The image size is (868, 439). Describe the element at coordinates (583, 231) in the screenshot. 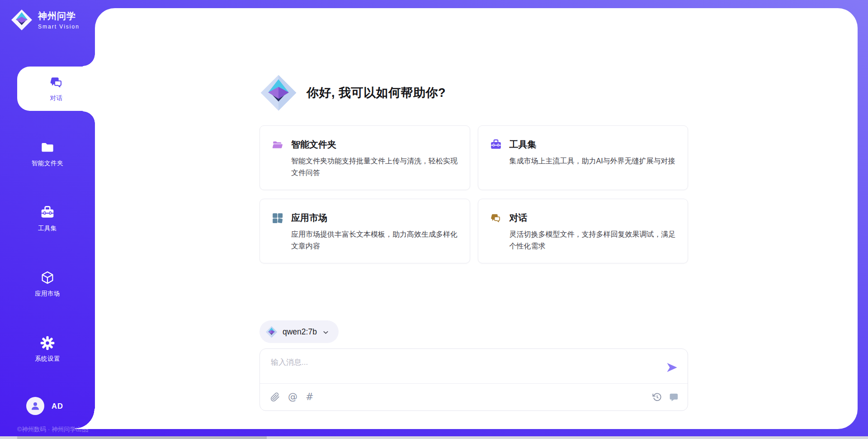

I see `card-chat: 对话 灵活切换多模型文件，支持多样回复效果调试，满足个性化需求` at that location.